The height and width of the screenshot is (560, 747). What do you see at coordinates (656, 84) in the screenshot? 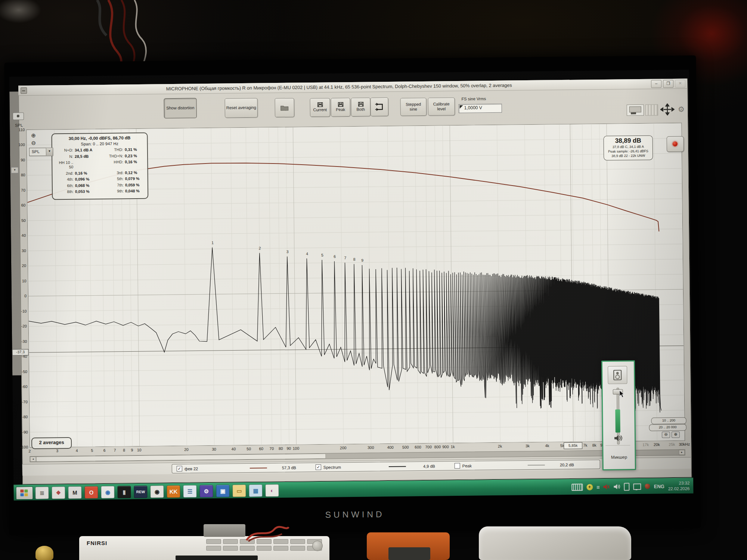
I see `minimize-button: –` at bounding box center [656, 84].